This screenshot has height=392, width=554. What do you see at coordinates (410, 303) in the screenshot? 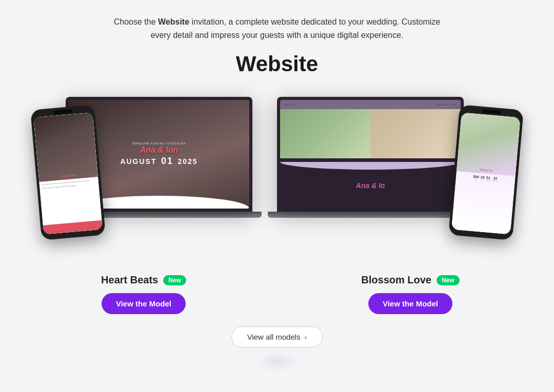
I see `view-model-button-right: View the Model` at bounding box center [410, 303].